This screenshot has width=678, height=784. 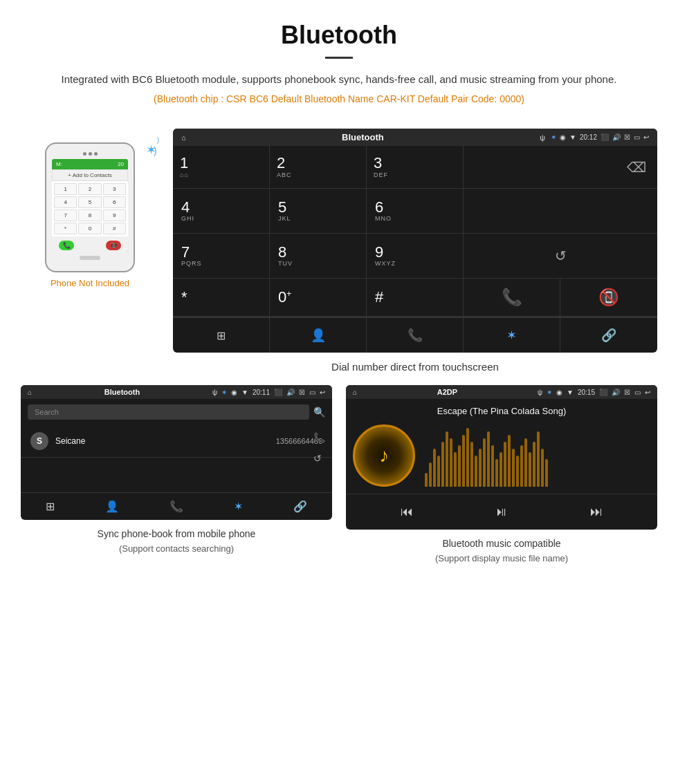 I want to click on music-screen: ⌂ A2DP ψ ✶ ◉ ▼ 20:15 ⬛ 🔊 ☒ ▭ ↩ Escape (T…, so click(x=502, y=458).